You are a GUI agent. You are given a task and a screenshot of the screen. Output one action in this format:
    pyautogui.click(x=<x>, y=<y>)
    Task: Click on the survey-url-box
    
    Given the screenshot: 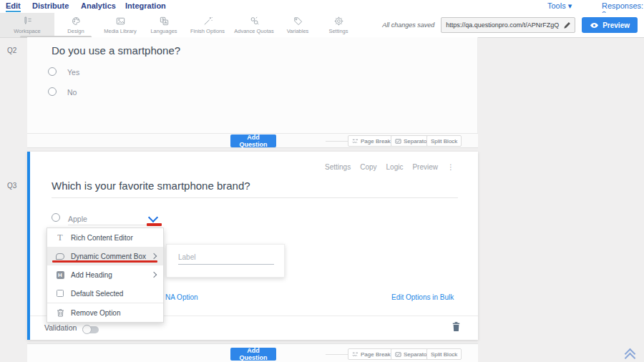 What is the action you would take?
    pyautogui.click(x=508, y=25)
    